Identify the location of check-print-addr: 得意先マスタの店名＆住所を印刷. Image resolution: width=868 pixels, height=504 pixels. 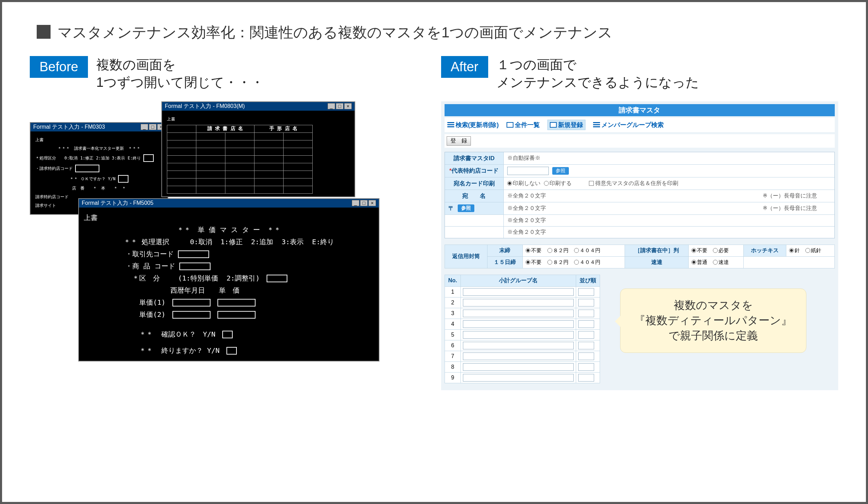
(634, 183).